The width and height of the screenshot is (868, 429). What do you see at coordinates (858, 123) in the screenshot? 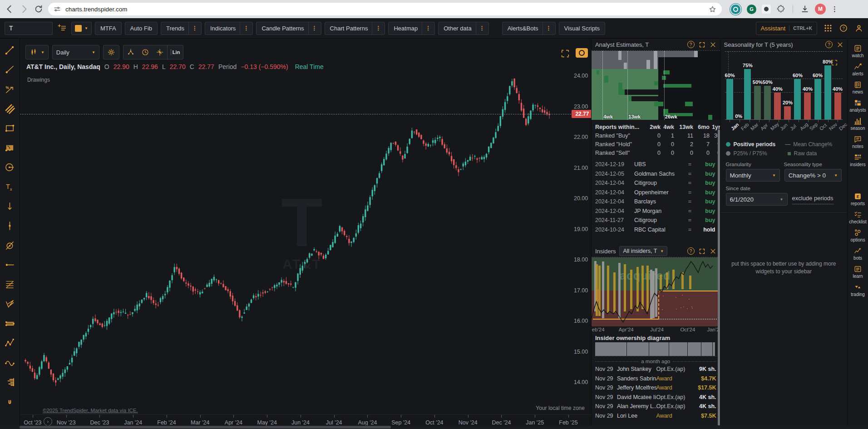
I see `sidebar-item-season: season` at bounding box center [858, 123].